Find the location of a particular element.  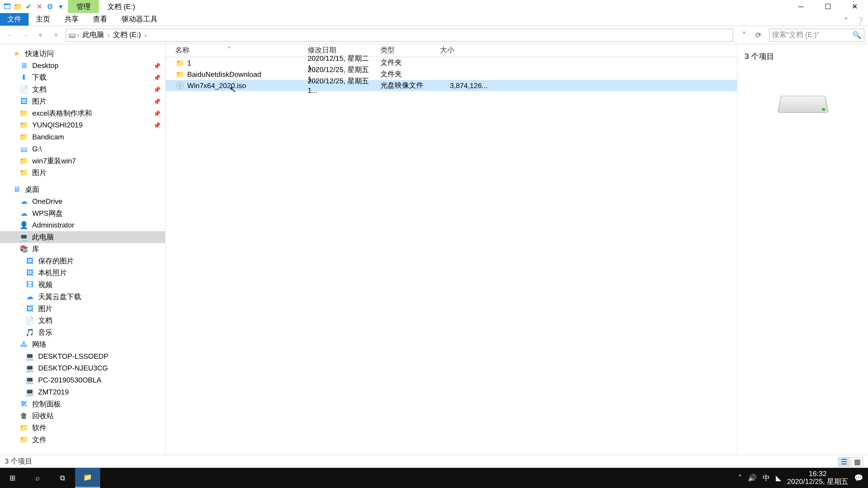

view-thumbnails-button: ▦ is located at coordinates (857, 461).